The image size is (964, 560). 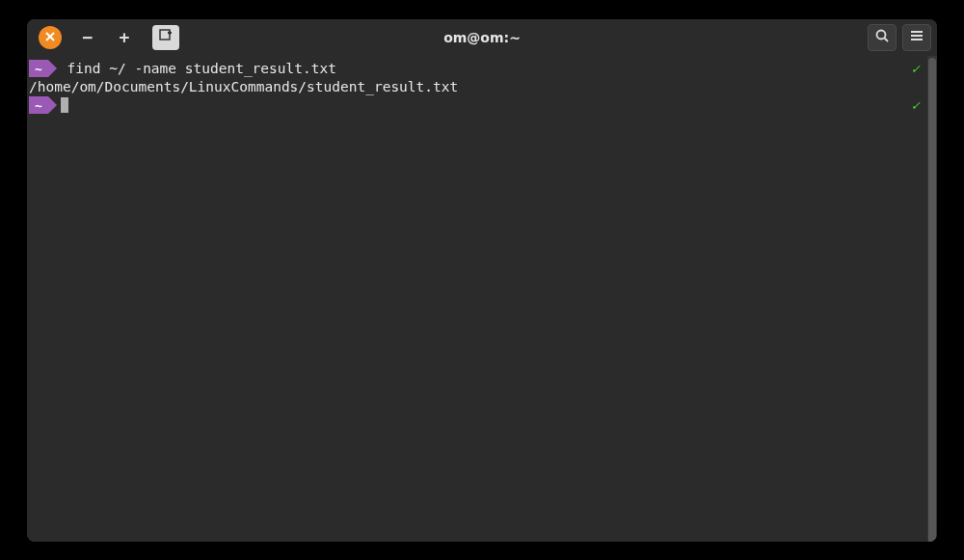 I want to click on cursor, so click(x=65, y=105).